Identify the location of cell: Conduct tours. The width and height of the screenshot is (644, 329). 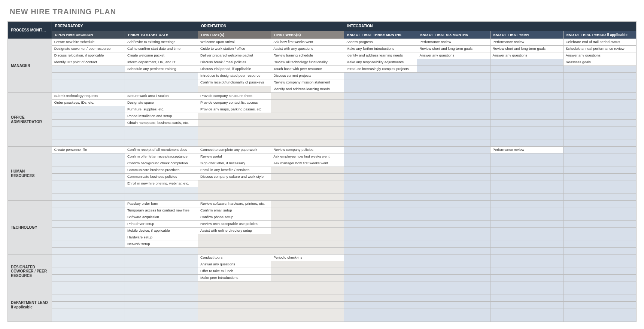
(234, 258).